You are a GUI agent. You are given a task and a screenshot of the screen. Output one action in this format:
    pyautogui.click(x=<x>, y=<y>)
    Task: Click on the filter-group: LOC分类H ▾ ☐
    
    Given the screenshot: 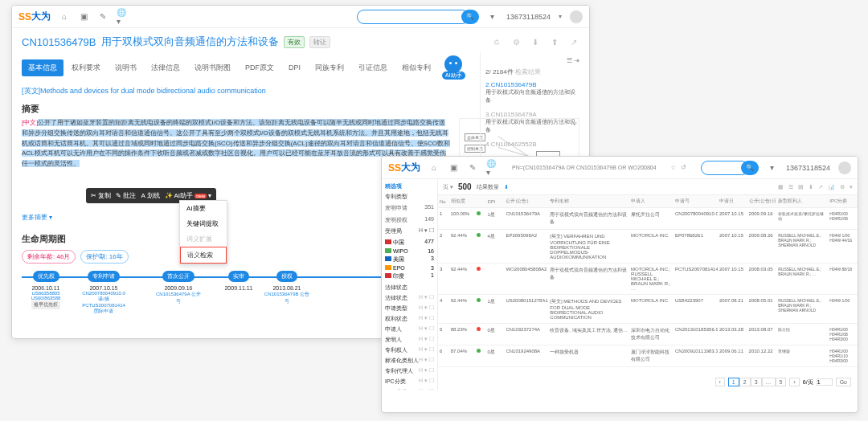 What is the action you would take?
    pyautogui.click(x=410, y=389)
    